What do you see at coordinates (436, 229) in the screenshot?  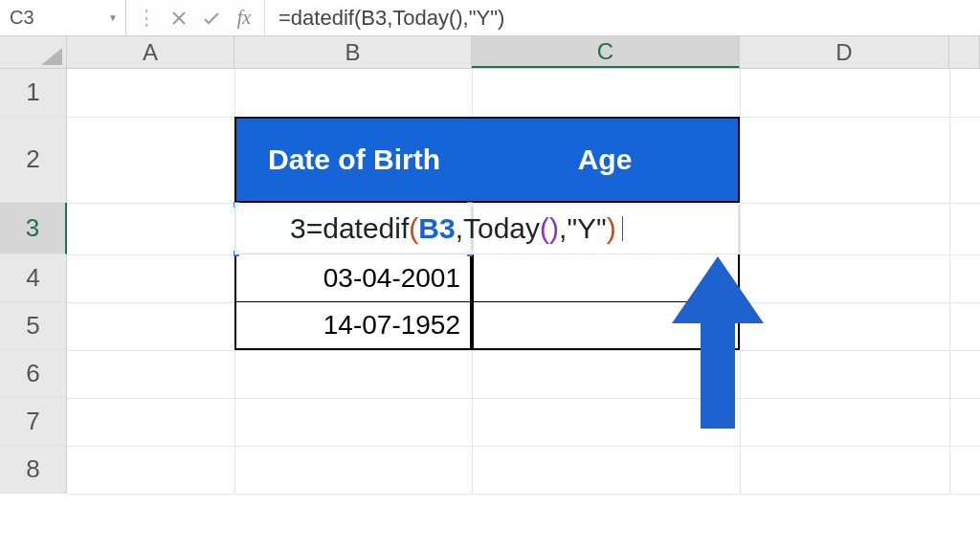 I see `tok-ref: B3` at bounding box center [436, 229].